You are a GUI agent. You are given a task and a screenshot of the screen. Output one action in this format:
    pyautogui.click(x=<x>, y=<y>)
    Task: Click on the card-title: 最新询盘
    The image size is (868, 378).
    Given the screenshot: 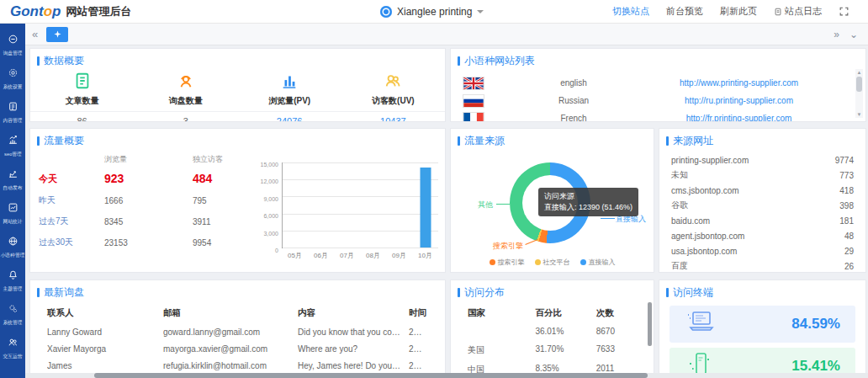 What is the action you would take?
    pyautogui.click(x=237, y=291)
    